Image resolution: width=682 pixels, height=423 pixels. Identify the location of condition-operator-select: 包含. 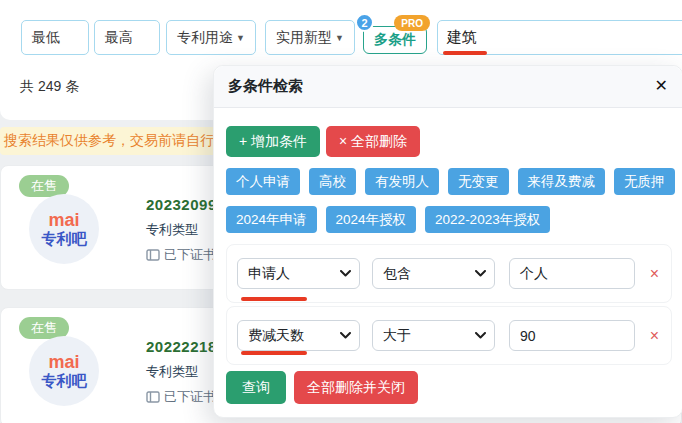
(434, 274).